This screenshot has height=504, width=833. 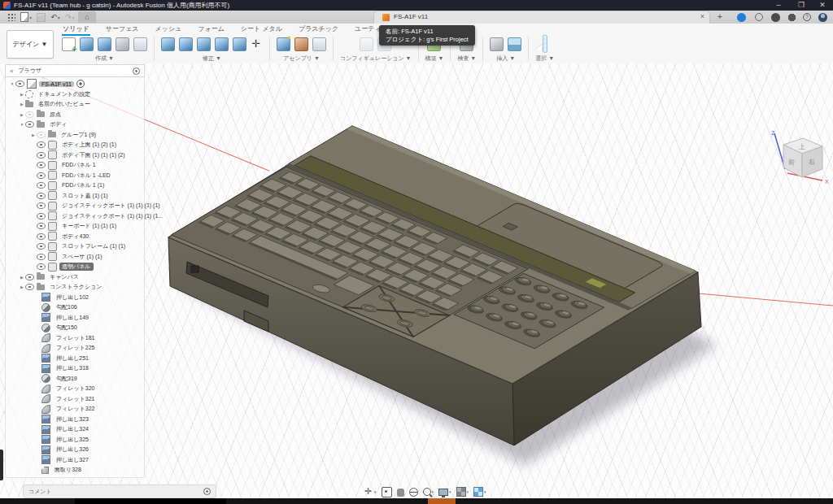 What do you see at coordinates (168, 44) in the screenshot?
I see `press-pull-icon` at bounding box center [168, 44].